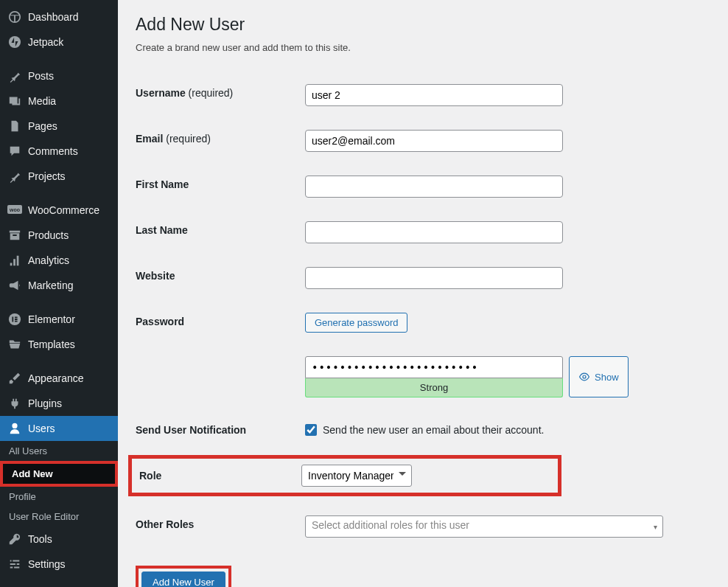 The image size is (728, 587). What do you see at coordinates (424, 47) in the screenshot?
I see `page-subtitle: Create a brand new user and add them to …` at bounding box center [424, 47].